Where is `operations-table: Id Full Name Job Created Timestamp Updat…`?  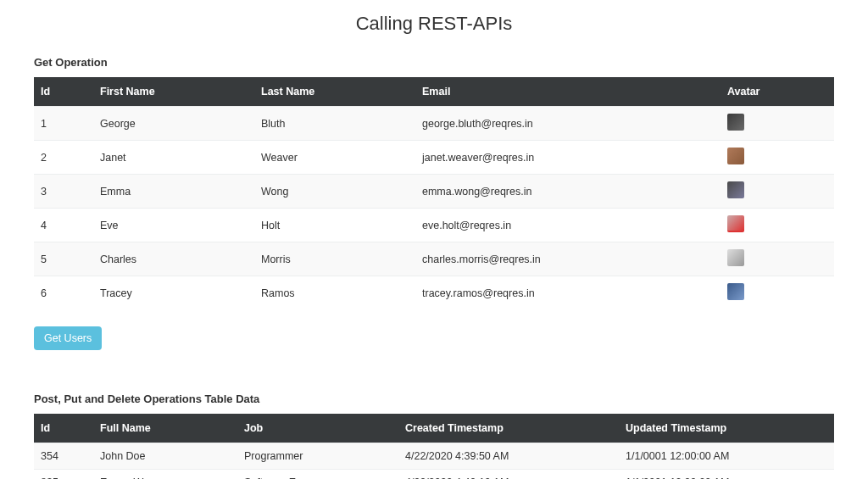 operations-table: Id Full Name Job Created Timestamp Updat… is located at coordinates (434, 446).